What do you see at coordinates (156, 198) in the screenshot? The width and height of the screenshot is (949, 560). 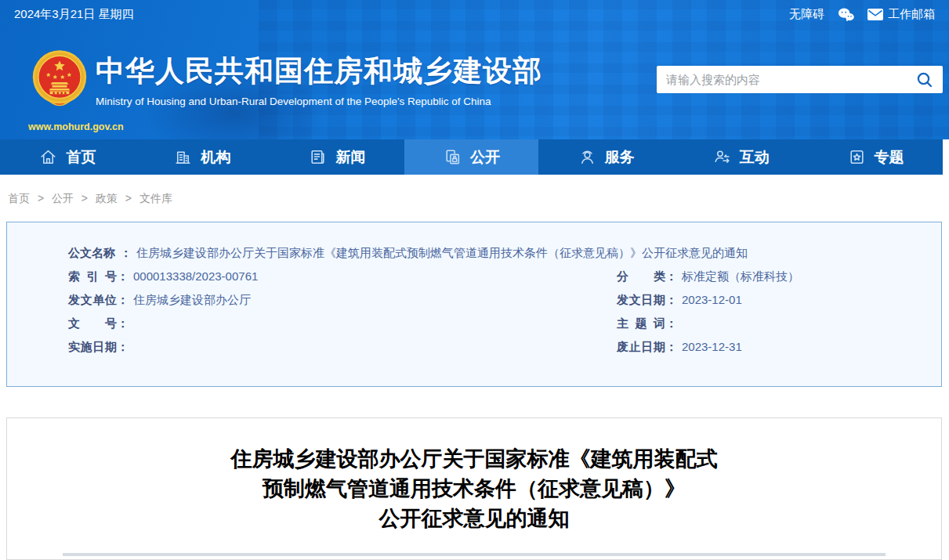 I see `breadcrumb-document-library: 文件库` at bounding box center [156, 198].